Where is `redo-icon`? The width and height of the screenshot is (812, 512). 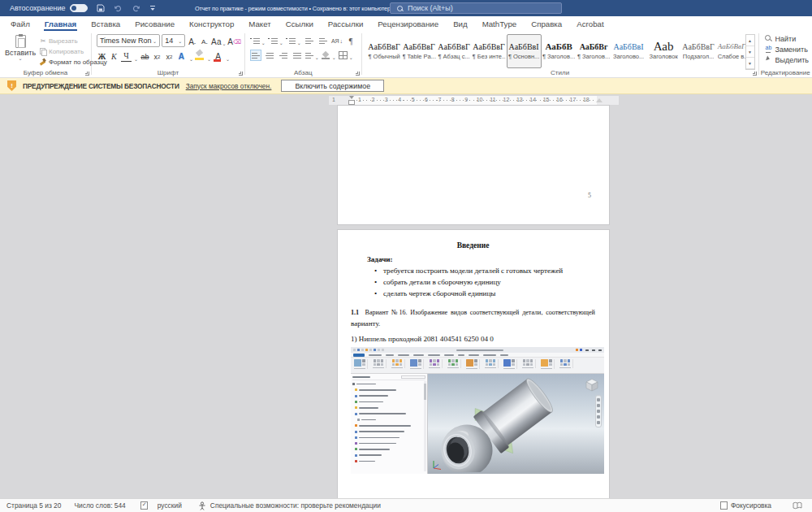
redo-icon is located at coordinates (136, 8).